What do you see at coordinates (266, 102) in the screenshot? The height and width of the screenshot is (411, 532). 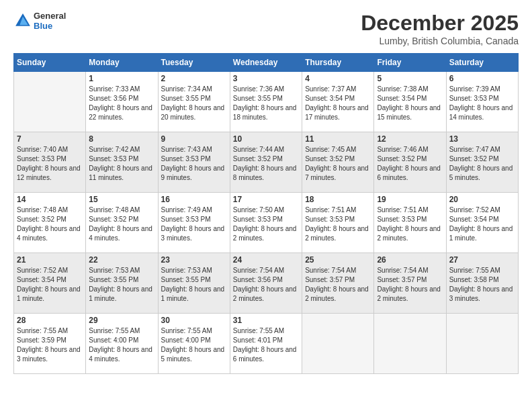 I see `calendar-week-row: 1Sunrise: 7:33 AMSunset: 3:56 PMDaylight…` at bounding box center [266, 102].